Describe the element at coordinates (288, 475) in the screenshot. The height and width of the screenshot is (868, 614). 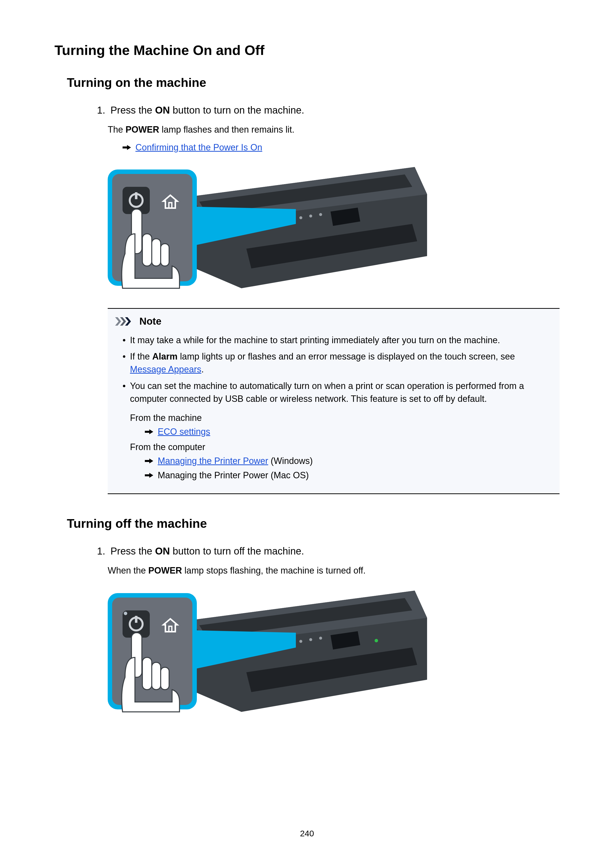
I see `text-mac-suffix: (Mac OS)` at that location.